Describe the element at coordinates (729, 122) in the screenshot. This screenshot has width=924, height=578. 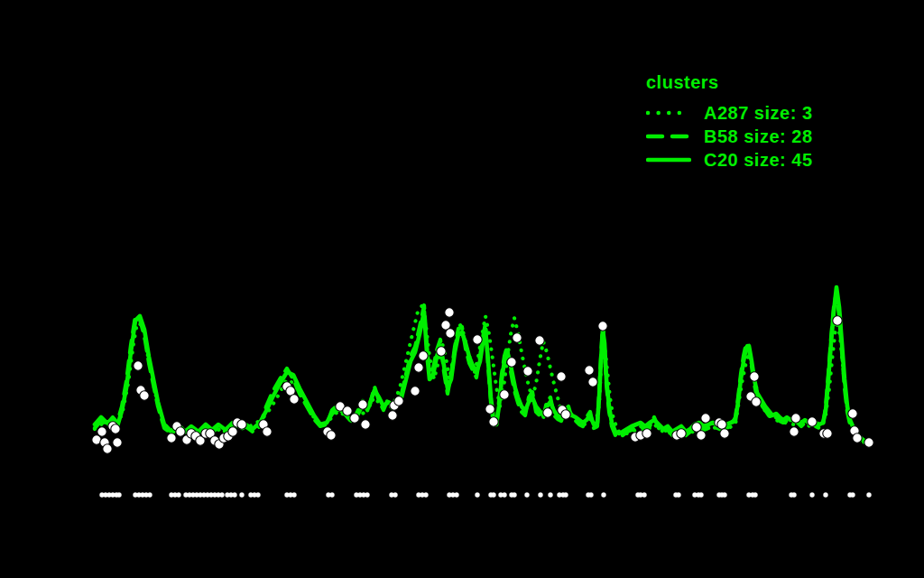
I see `legend: clusters A287 size: 3 B58 size: 28 C20 s…` at that location.